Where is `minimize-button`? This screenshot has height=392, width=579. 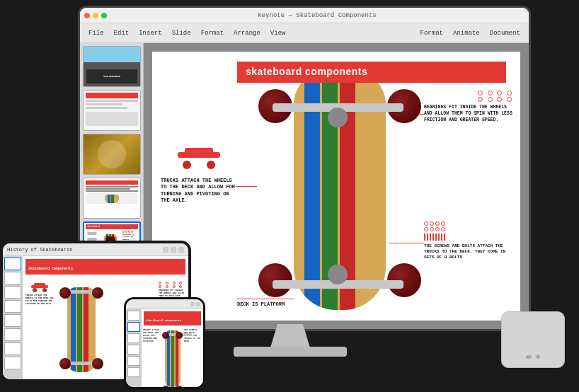
minimize-button is located at coordinates (96, 16).